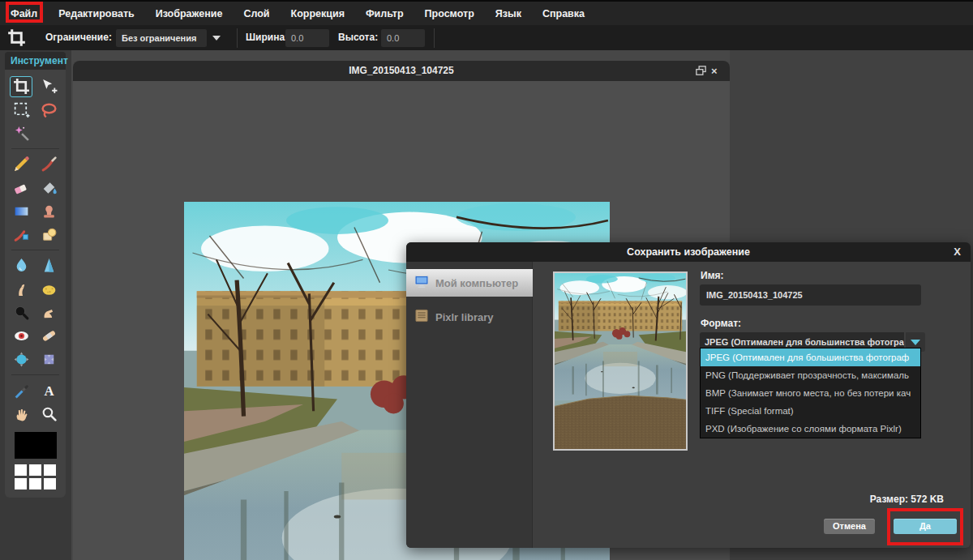  What do you see at coordinates (21, 235) in the screenshot?
I see `tool-color-replace-icon` at bounding box center [21, 235].